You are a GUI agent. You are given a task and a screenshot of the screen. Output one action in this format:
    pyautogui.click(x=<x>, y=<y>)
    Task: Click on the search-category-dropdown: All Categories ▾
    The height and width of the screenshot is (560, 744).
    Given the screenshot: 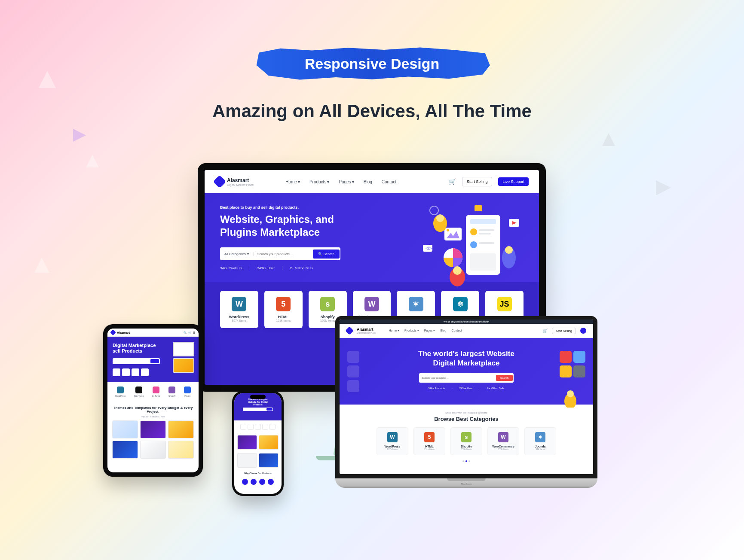 What is the action you would take?
    pyautogui.click(x=237, y=254)
    